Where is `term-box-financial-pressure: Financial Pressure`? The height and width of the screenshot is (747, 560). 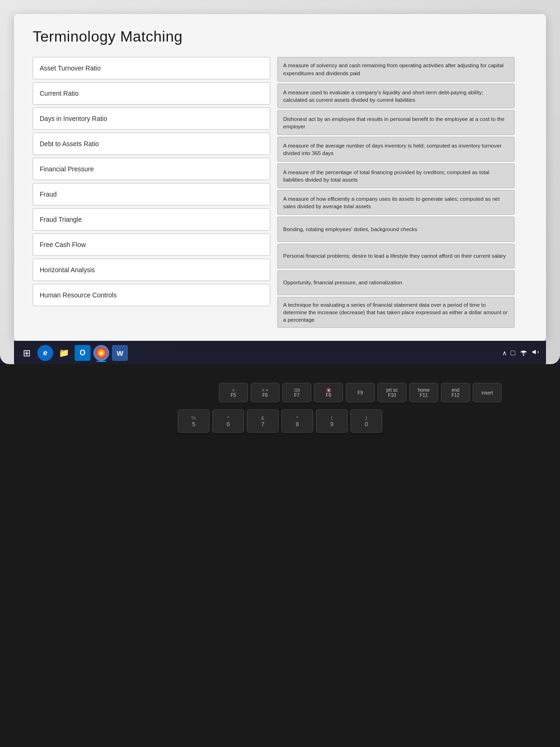
term-box-financial-pressure: Financial Pressure is located at coordinates (151, 169).